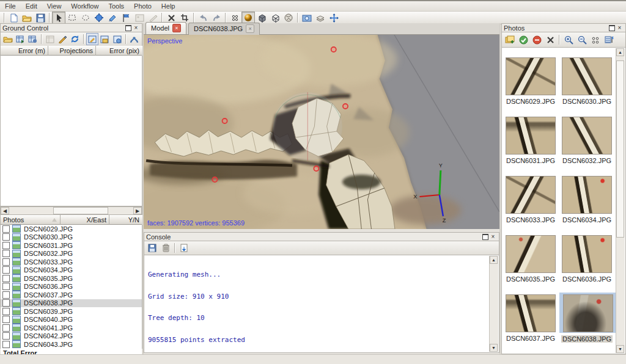 The image size is (626, 364). I want to click on wireframe-view-button, so click(275, 18).